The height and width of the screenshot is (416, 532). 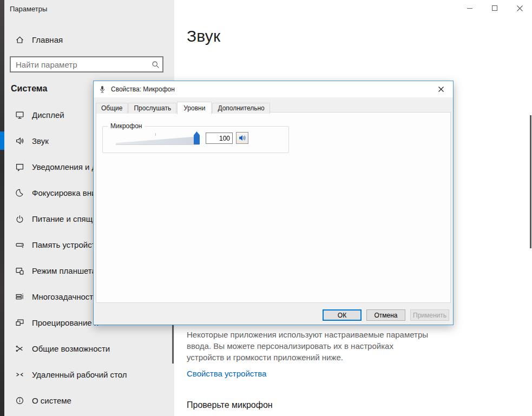 What do you see at coordinates (194, 108) in the screenshot?
I see `tab-levels: Уровни` at bounding box center [194, 108].